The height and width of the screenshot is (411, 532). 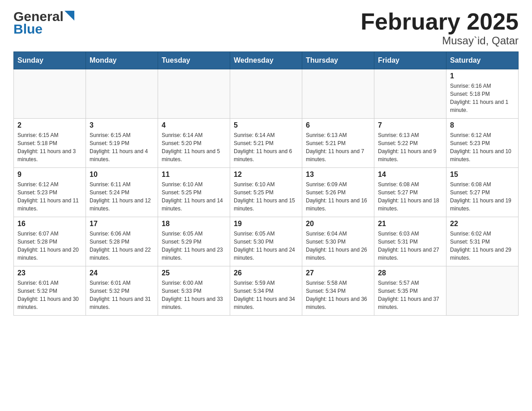 I want to click on day-info: Sunrise: 6:13 AMSunset: 5:22 PMDaylight:…, so click(x=410, y=147).